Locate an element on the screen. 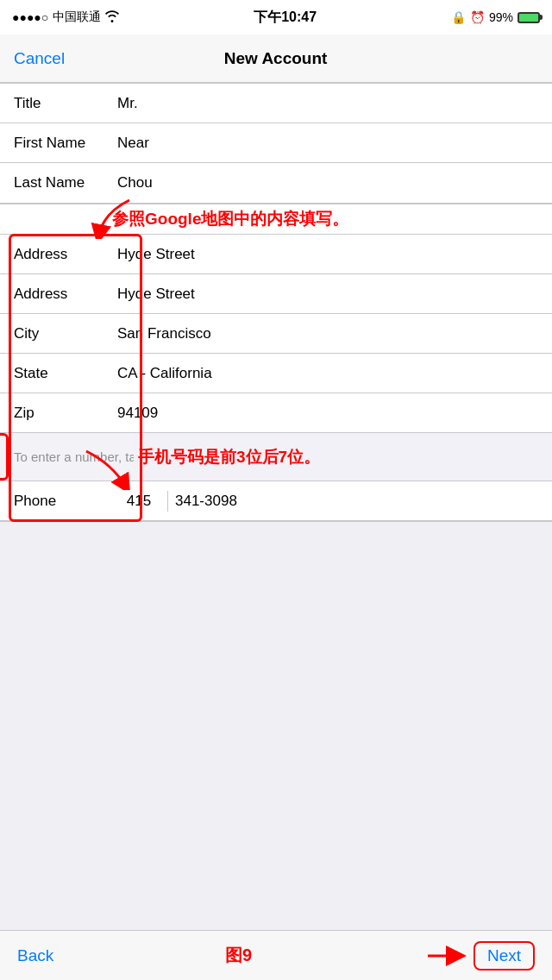  state-value: CA - California is located at coordinates (328, 374).